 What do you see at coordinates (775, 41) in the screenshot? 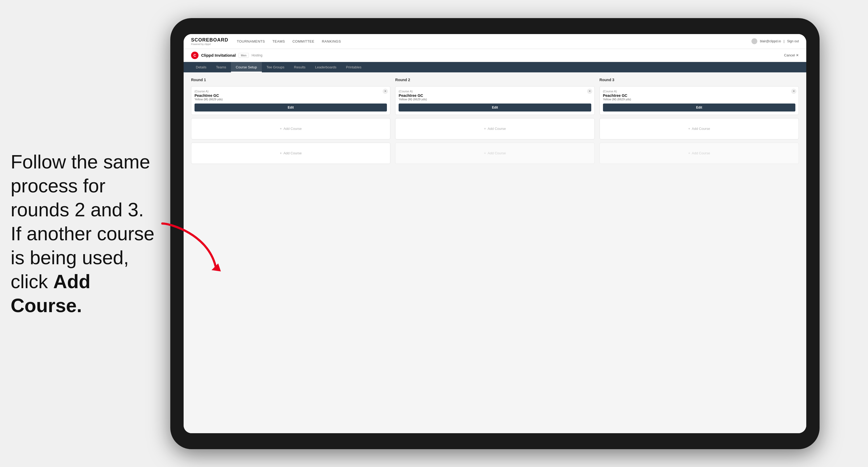
I see `nav-right: blair@clippd.io | Sign out` at bounding box center [775, 41].